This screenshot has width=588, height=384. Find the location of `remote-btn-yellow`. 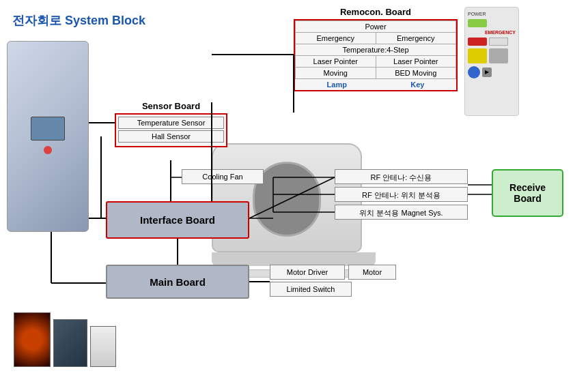

remote-btn-yellow is located at coordinates (477, 56).